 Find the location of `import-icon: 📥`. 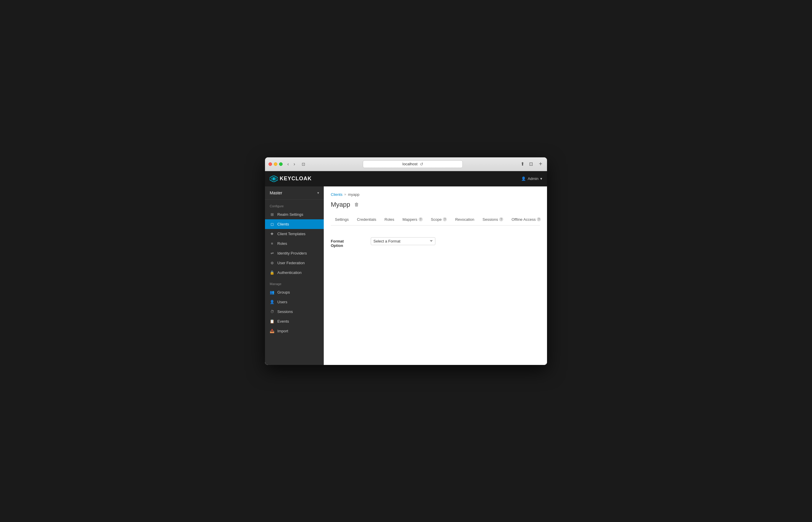

import-icon: 📥 is located at coordinates (272, 331).